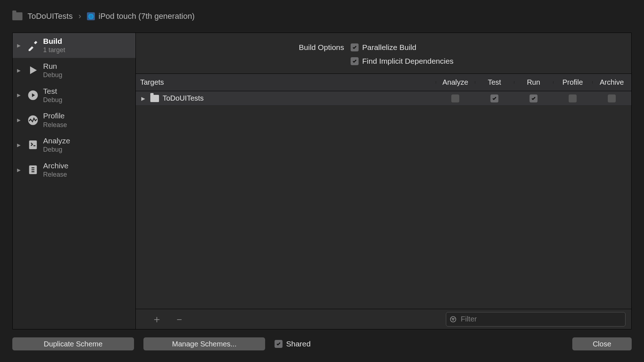  What do you see at coordinates (57, 141) in the screenshot?
I see `sidebar-item-label: Analyze` at bounding box center [57, 141].